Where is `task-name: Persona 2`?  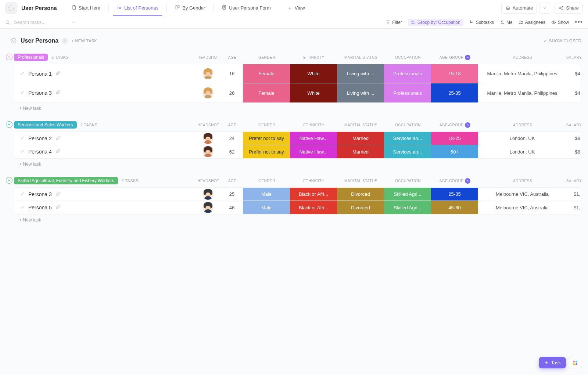 task-name: Persona 2 is located at coordinates (40, 138).